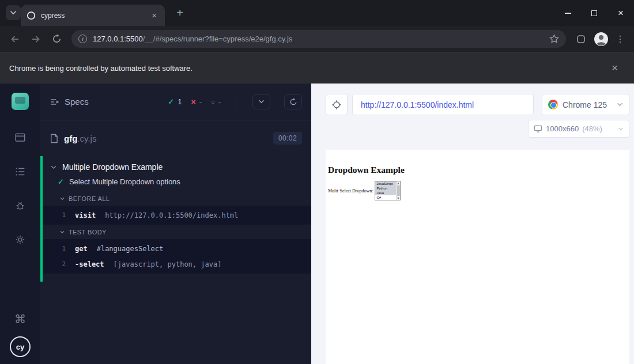  What do you see at coordinates (621, 13) in the screenshot?
I see `window-close-button: ×` at bounding box center [621, 13].